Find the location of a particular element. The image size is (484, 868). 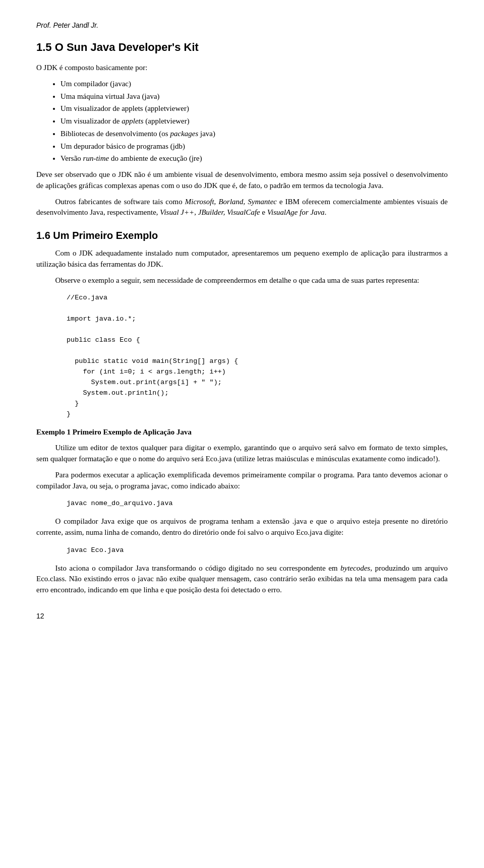

code-block-1: //Eco.java import java.io.*; public clas… is located at coordinates (257, 356).